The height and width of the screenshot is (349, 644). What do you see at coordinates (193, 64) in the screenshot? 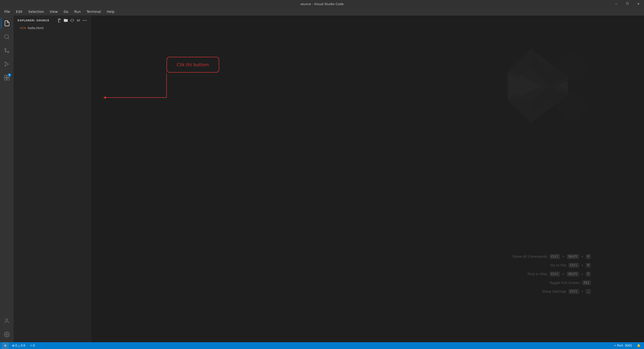
I see `annotation-bubble: Clik thi buttom` at bounding box center [193, 64].